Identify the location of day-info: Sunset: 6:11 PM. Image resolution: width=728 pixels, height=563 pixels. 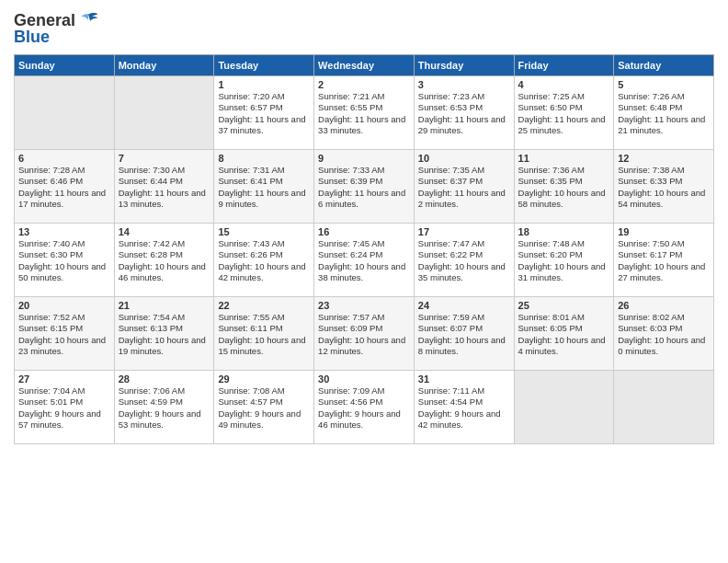
(264, 328).